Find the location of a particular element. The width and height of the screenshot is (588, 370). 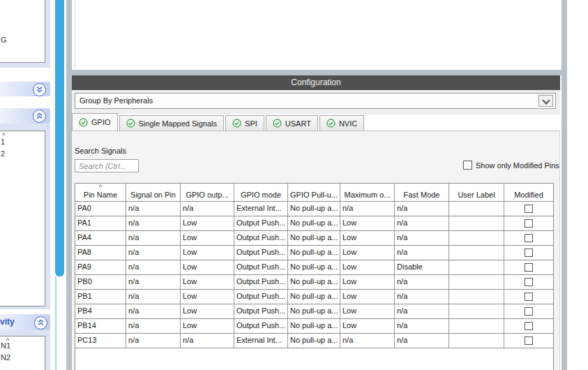

column-header-modified: Modified is located at coordinates (529, 193).